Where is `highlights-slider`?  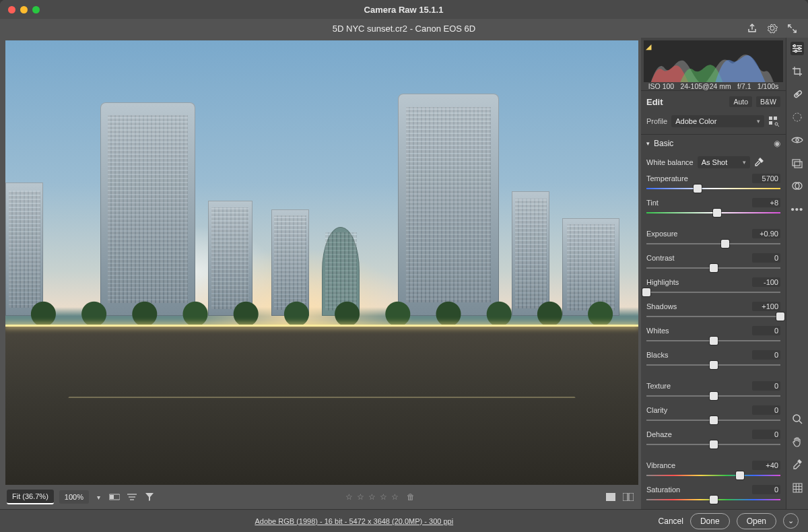 highlights-slider is located at coordinates (714, 292).